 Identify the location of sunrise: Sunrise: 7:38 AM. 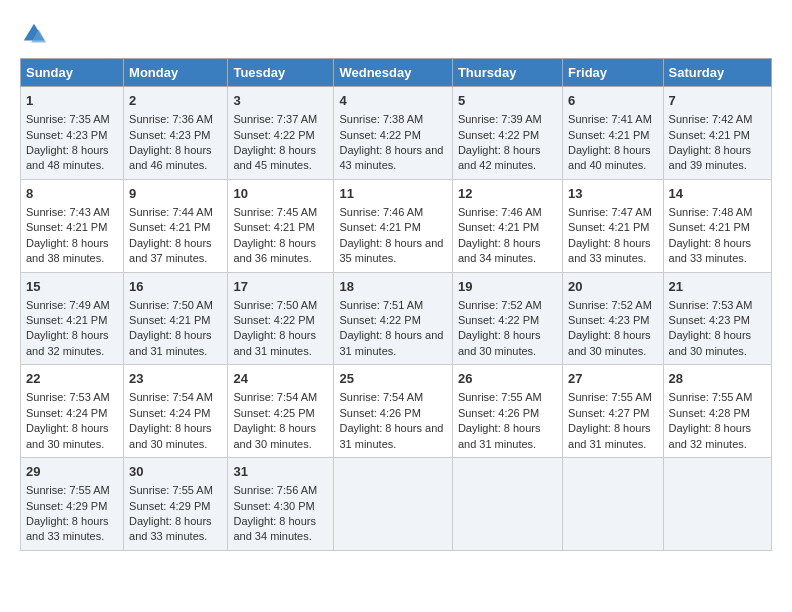
(381, 119).